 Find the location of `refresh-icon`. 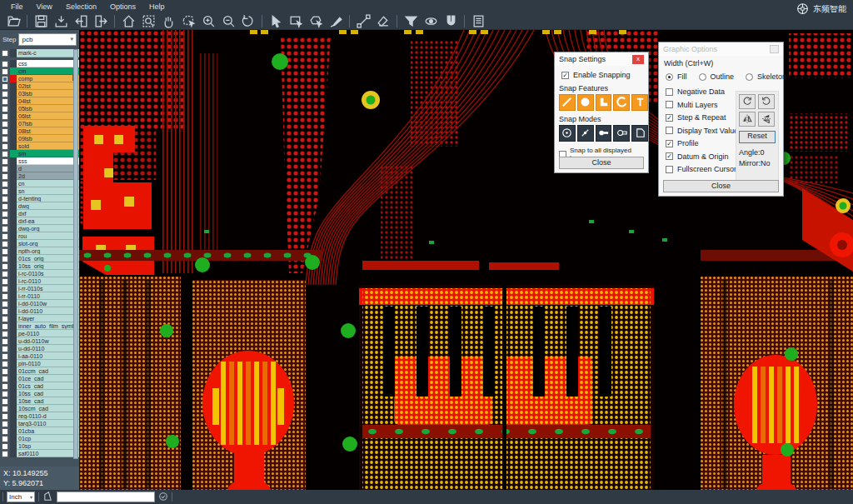

refresh-icon is located at coordinates (163, 497).